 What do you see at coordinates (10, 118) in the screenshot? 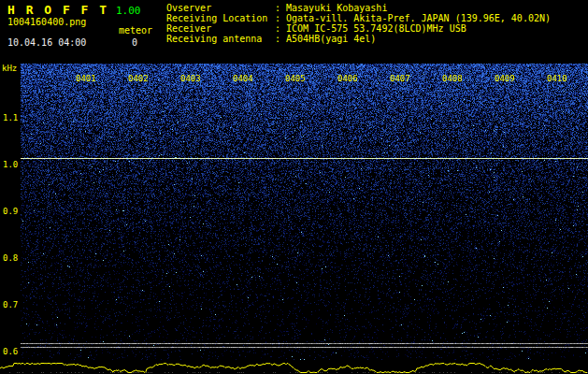
I see `y-tick-label: 1.1` at bounding box center [10, 118].